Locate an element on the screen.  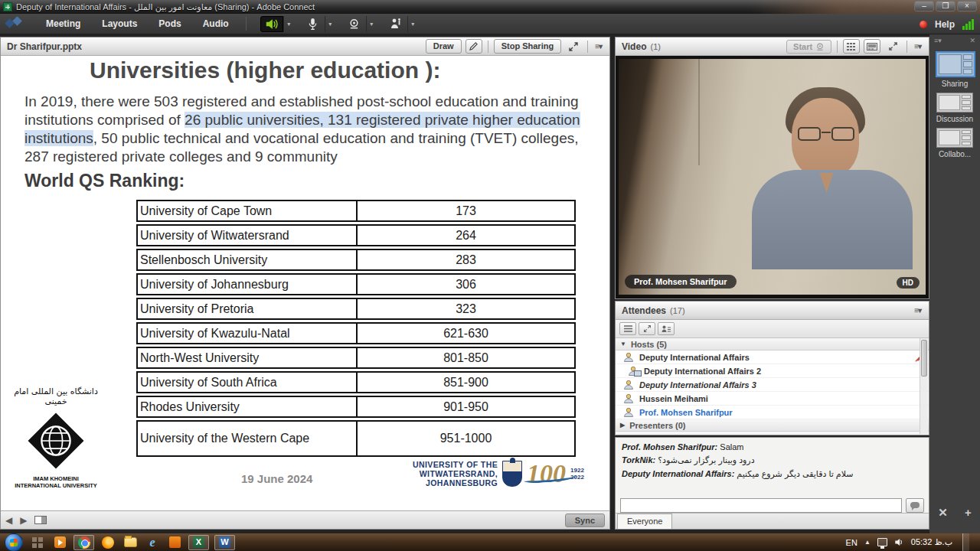
menu-item: Audio is located at coordinates (216, 24).